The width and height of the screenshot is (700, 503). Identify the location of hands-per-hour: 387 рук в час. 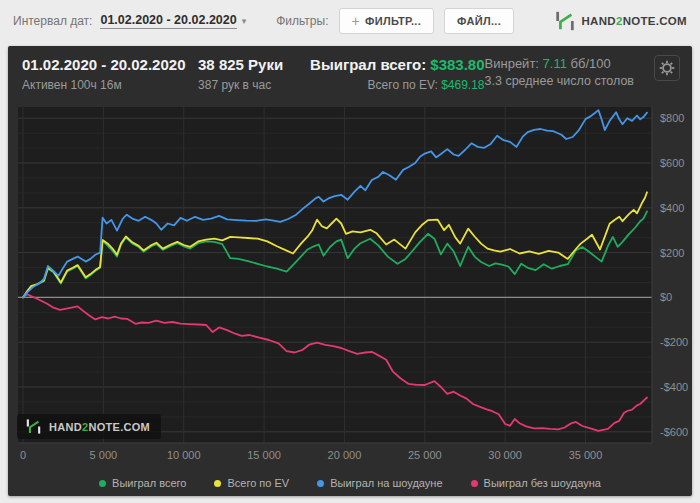
(253, 85).